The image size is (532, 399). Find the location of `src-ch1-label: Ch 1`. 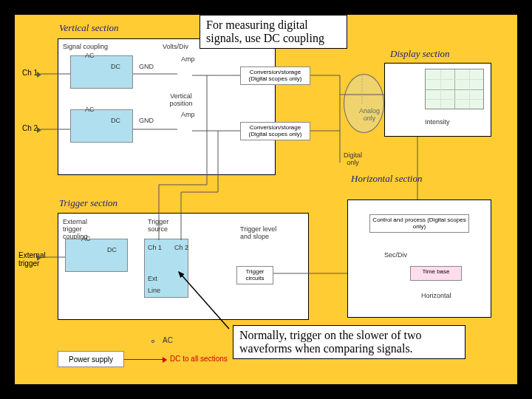

src-ch1-label: Ch 1 is located at coordinates (155, 248).